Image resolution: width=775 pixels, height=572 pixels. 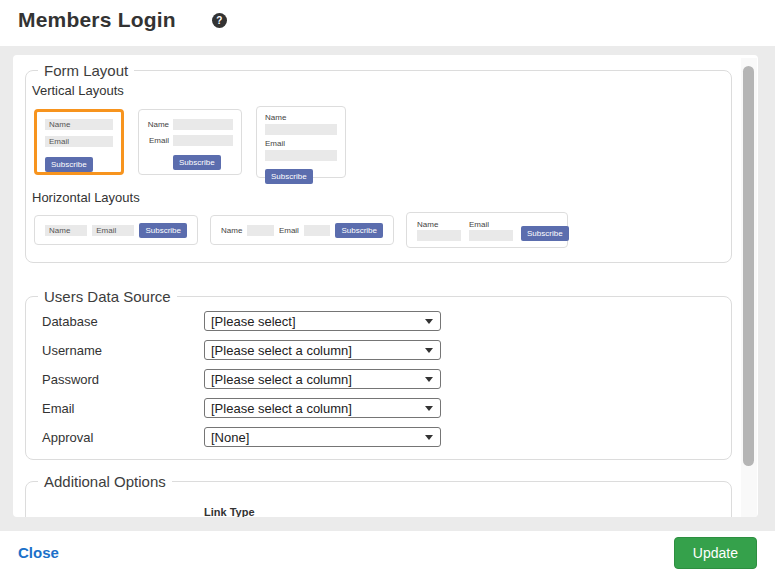 What do you see at coordinates (79, 142) in the screenshot?
I see `layout-option-vertical-1-selected: Name Email Subscribe` at bounding box center [79, 142].